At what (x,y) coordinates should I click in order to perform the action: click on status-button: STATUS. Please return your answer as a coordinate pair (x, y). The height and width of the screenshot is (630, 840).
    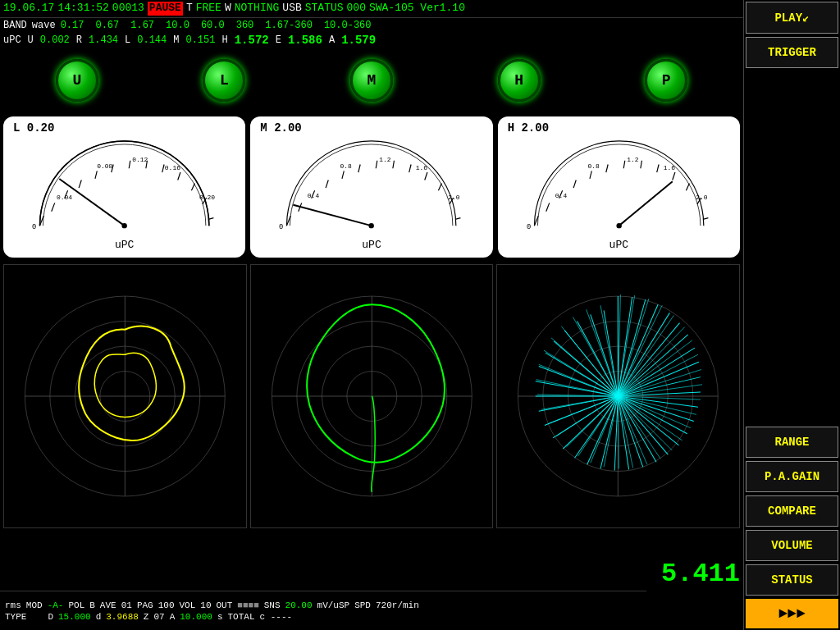
    Looking at the image, I should click on (792, 580).